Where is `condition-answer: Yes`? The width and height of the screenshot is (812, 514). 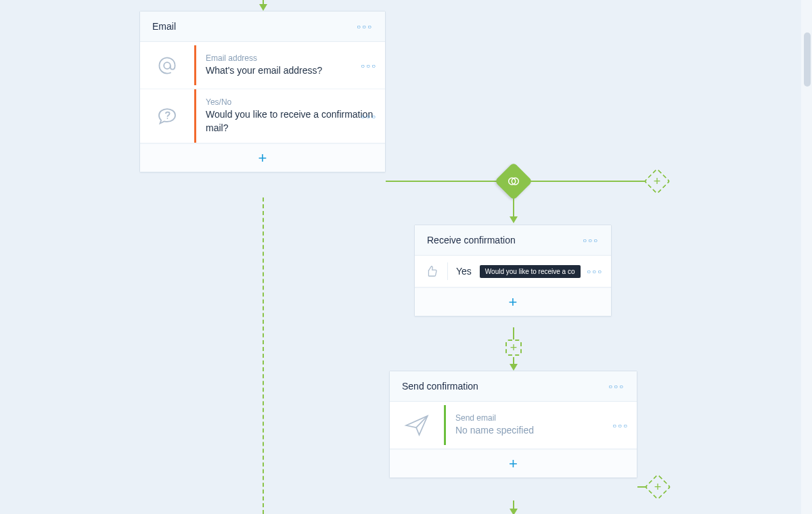 condition-answer: Yes is located at coordinates (464, 271).